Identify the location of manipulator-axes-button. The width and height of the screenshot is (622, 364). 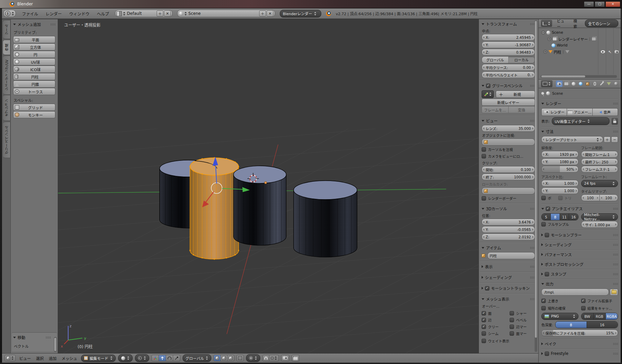
(155, 358).